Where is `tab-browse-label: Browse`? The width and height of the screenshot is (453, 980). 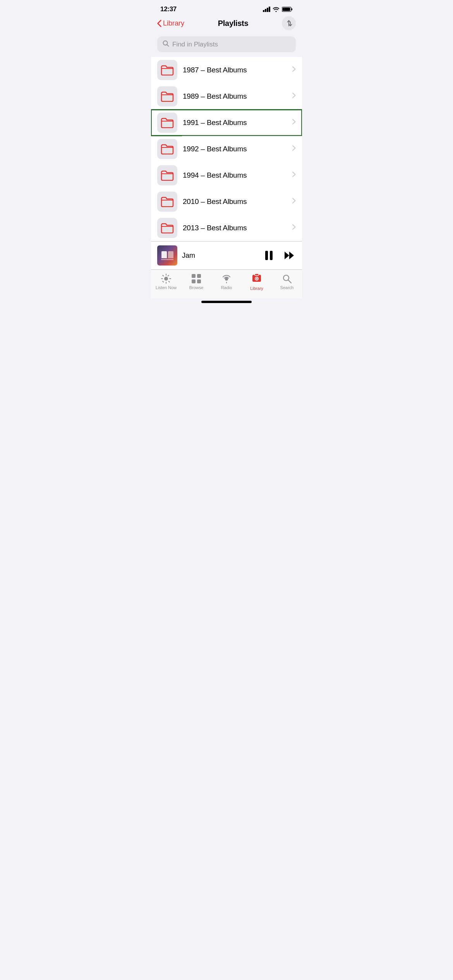
tab-browse-label: Browse is located at coordinates (197, 288).